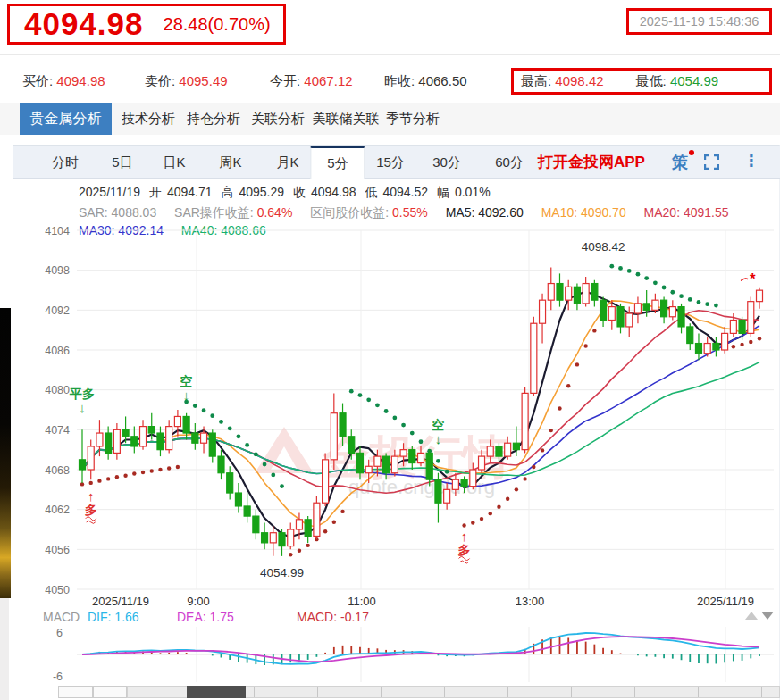  Describe the element at coordinates (368, 212) in the screenshot. I see `interval-profit: 区间股价收益: 0.55%` at that location.